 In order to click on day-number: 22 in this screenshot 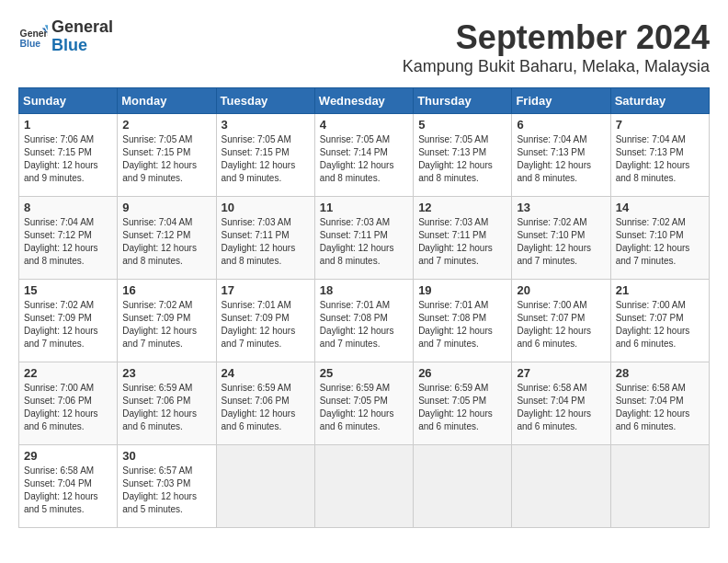, I will do `click(68, 373)`.